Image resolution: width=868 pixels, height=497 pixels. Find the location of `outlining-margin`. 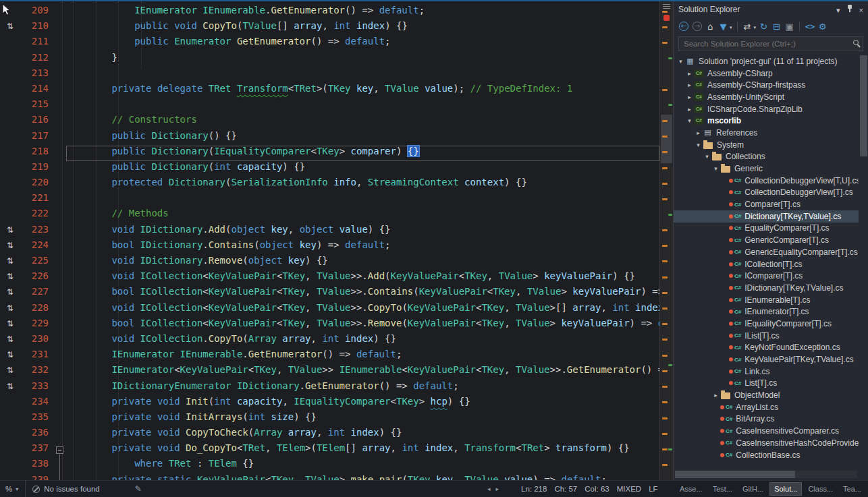

outlining-margin is located at coordinates (61, 241).